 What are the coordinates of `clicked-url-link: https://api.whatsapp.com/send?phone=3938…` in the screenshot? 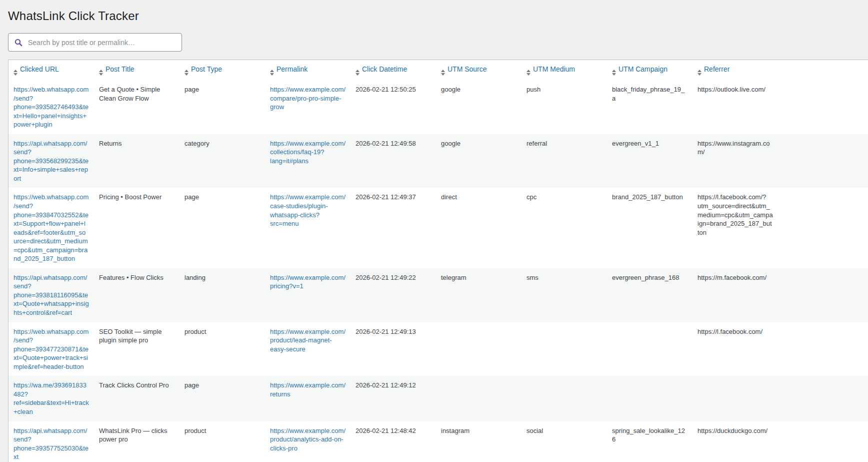 It's located at (51, 295).